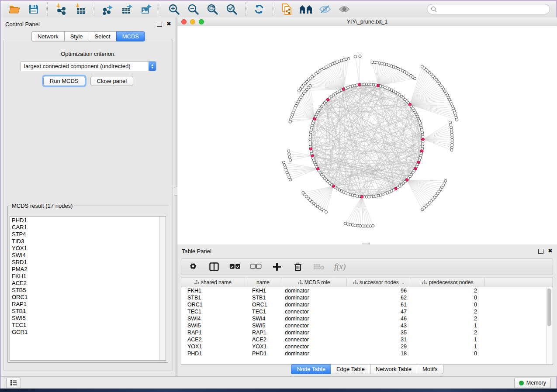  I want to click on table-tabs: Node TableEdge TableNetwork TableMotifs, so click(367, 369).